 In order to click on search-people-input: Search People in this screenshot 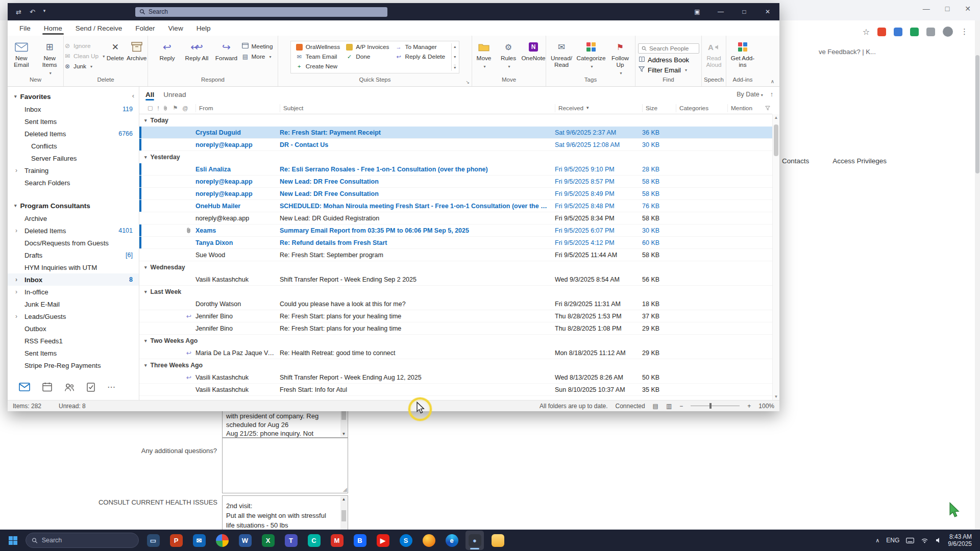, I will do `click(669, 48)`.